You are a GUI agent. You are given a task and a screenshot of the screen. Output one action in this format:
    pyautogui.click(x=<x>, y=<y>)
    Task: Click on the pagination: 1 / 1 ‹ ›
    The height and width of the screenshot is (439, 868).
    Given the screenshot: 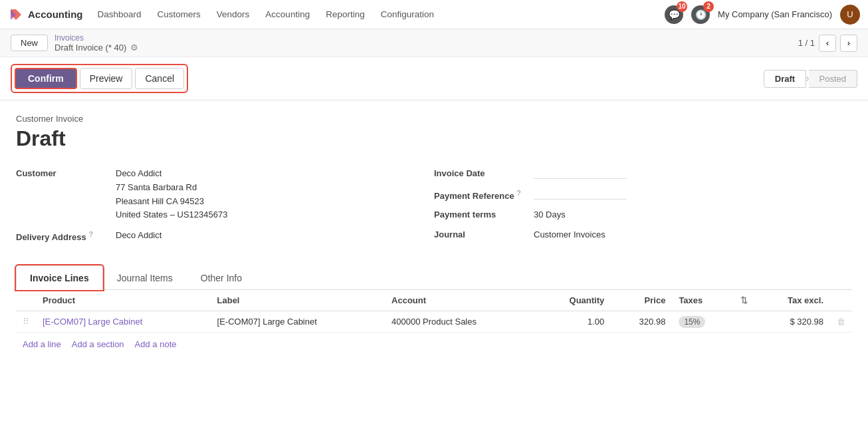 What is the action you would take?
    pyautogui.click(x=828, y=43)
    